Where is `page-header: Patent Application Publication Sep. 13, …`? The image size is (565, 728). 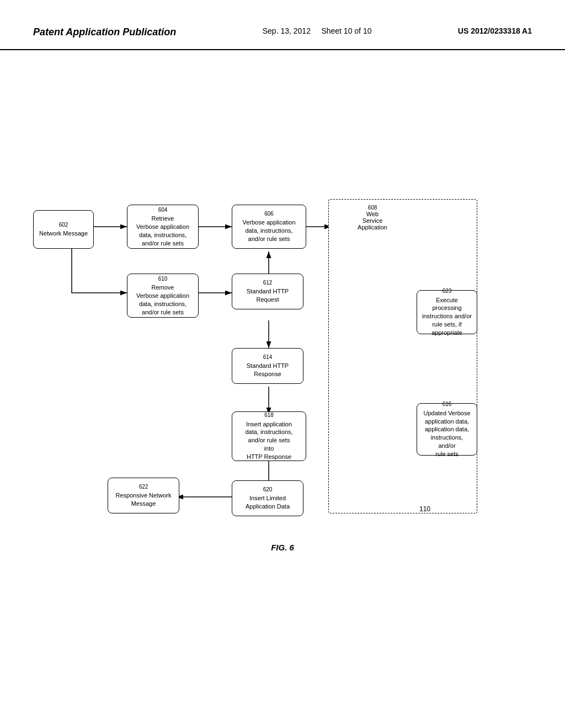
page-header: Patent Application Publication Sep. 13, … is located at coordinates (282, 25).